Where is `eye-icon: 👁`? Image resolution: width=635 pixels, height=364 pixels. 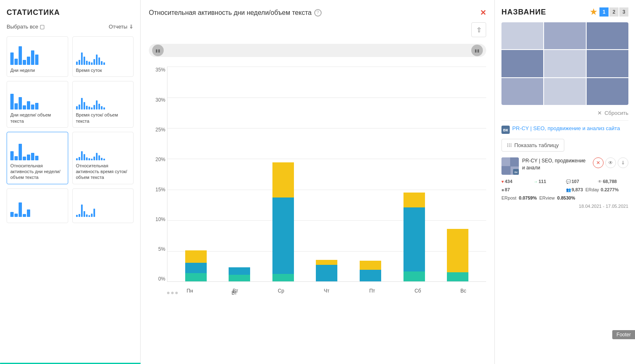 eye-icon: 👁 is located at coordinates (600, 182).